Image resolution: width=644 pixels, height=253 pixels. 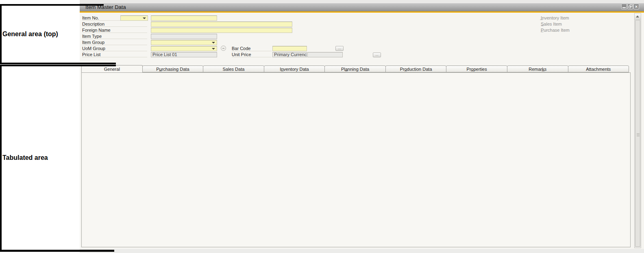 I want to click on unit-price-input, so click(x=325, y=55).